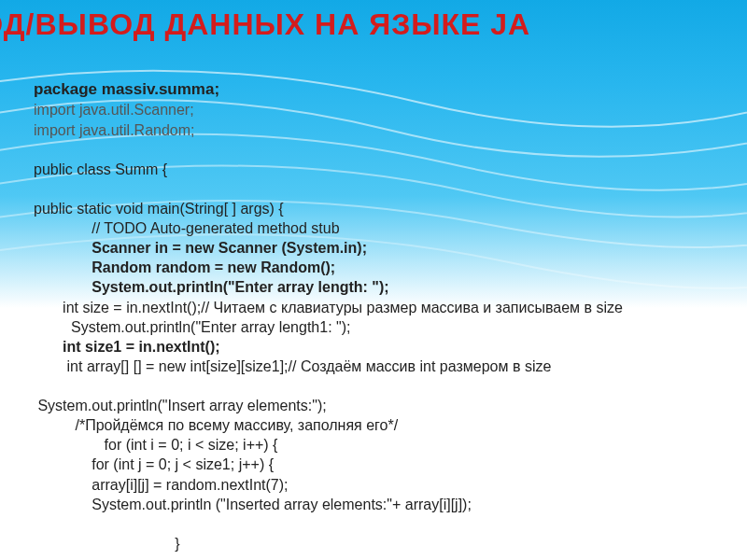  I want to click on code-line: /*Пройдёмся по всему массиву, заполняя е…, so click(216, 426).